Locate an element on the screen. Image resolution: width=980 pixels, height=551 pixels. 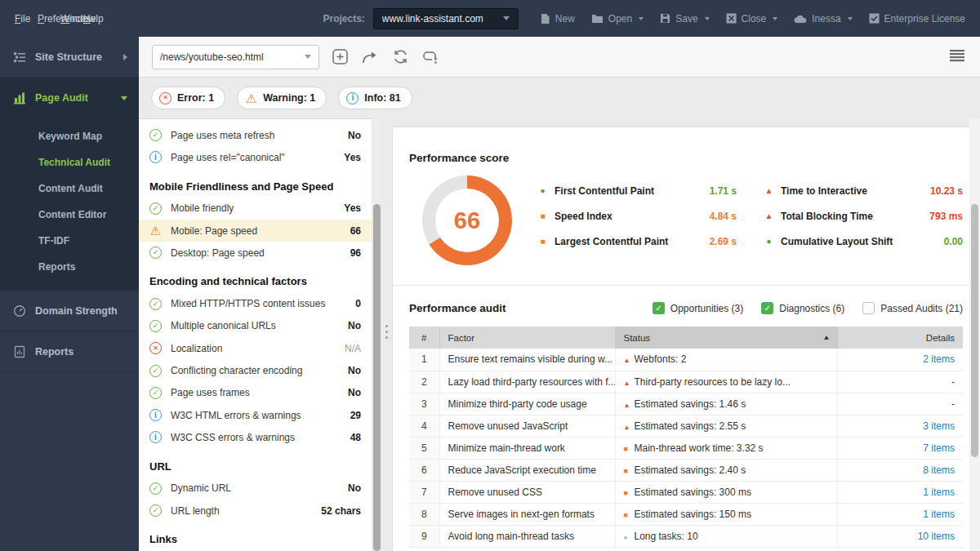
warning-count-chip: Warning: 1 is located at coordinates (282, 98).